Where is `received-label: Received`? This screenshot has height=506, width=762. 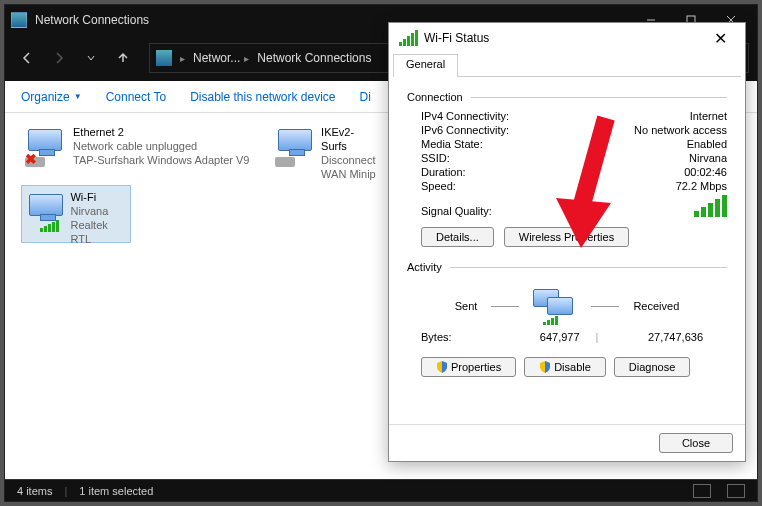 received-label: Received is located at coordinates (656, 306).